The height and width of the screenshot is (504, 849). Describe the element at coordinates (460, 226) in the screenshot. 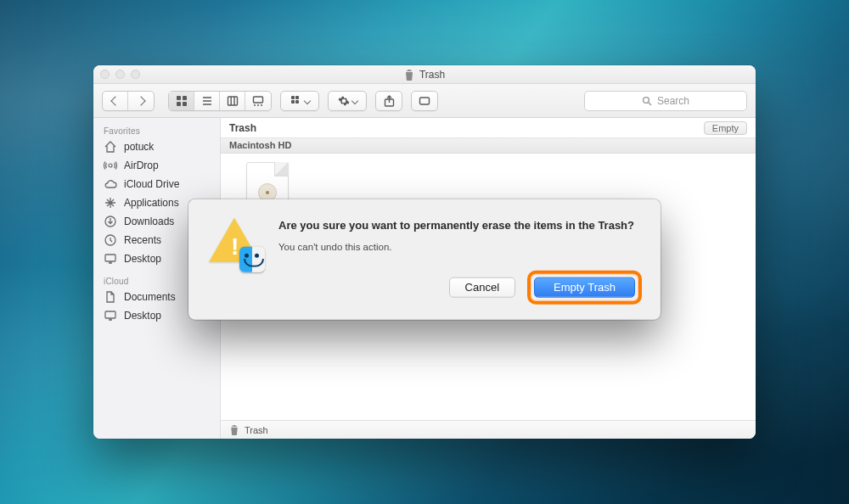

I see `dialog-title: Are you sure you want to permanently era…` at that location.